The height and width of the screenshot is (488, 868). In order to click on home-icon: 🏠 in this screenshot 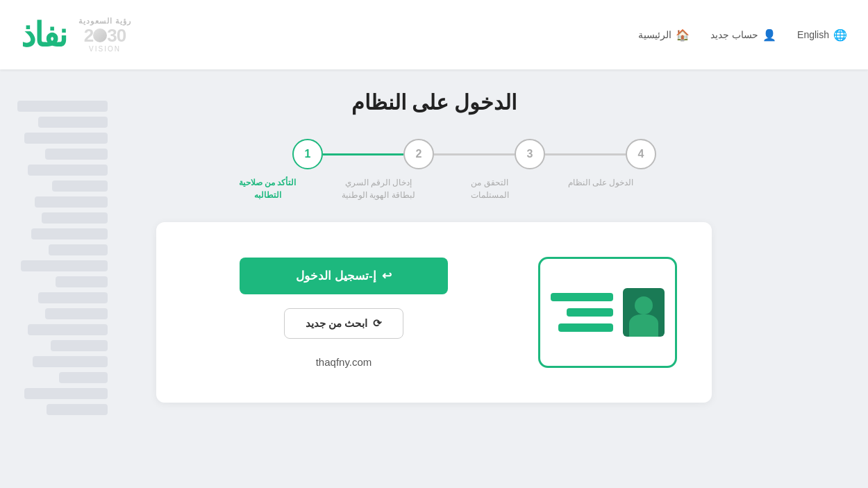, I will do `click(683, 35)`.